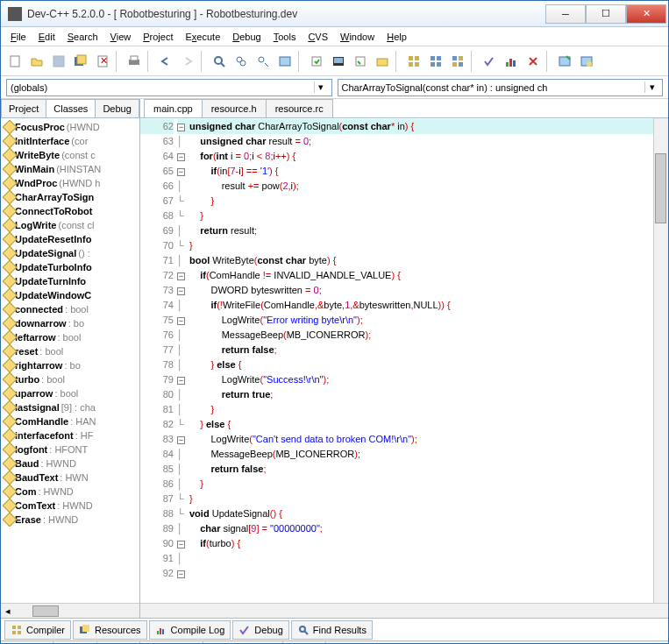 This screenshot has height=644, width=669. What do you see at coordinates (70, 379) in the screenshot?
I see `class-item: turbo : bool` at bounding box center [70, 379].